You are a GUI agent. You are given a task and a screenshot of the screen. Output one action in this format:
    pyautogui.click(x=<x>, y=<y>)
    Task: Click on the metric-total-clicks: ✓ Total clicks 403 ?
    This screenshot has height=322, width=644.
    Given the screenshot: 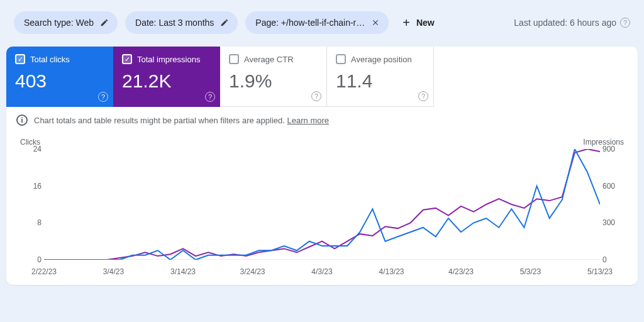 What is the action you would take?
    pyautogui.click(x=60, y=77)
    